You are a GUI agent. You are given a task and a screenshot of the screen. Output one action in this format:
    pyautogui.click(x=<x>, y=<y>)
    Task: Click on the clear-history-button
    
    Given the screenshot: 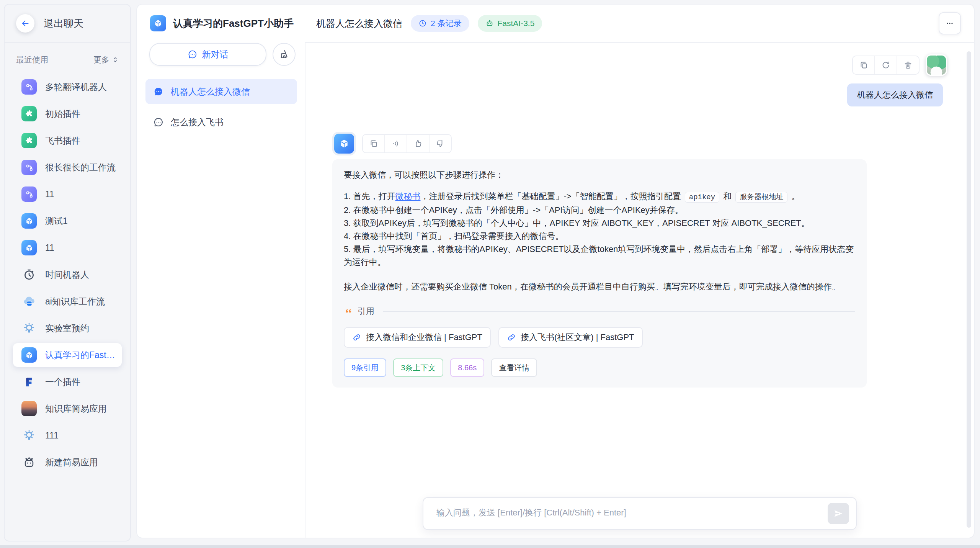 What is the action you would take?
    pyautogui.click(x=284, y=54)
    